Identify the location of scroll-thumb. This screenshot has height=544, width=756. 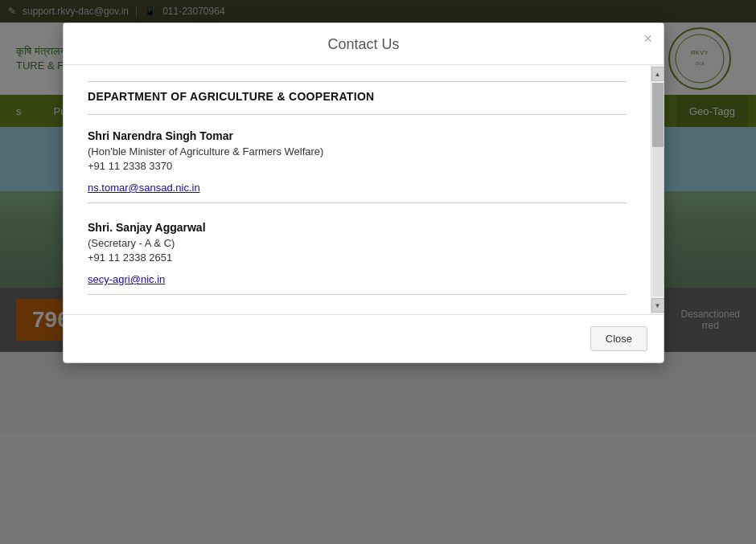
(658, 115).